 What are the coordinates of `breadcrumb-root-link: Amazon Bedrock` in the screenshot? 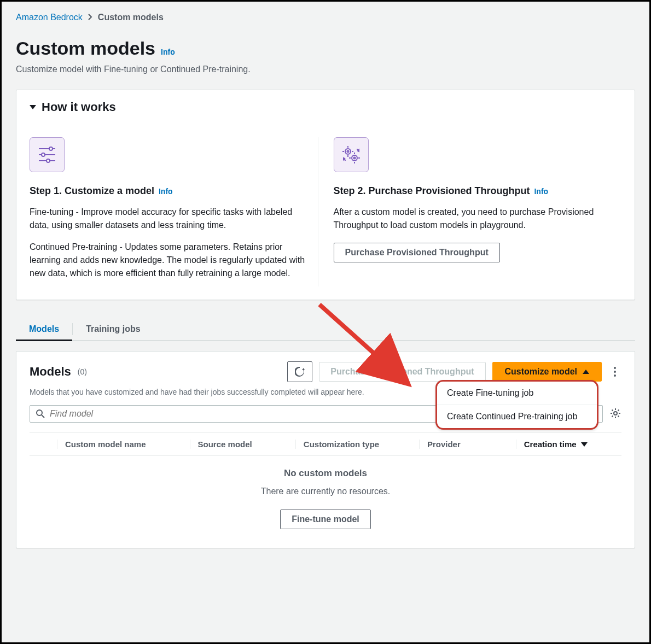 It's located at (49, 17).